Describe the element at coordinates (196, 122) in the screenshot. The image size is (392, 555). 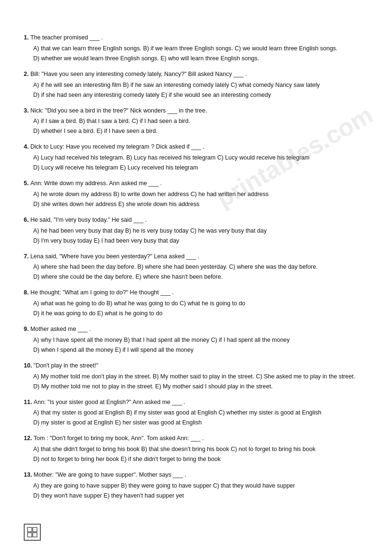
I see `question-3: 3. Nick: "Did you see a bird in the tree…` at that location.